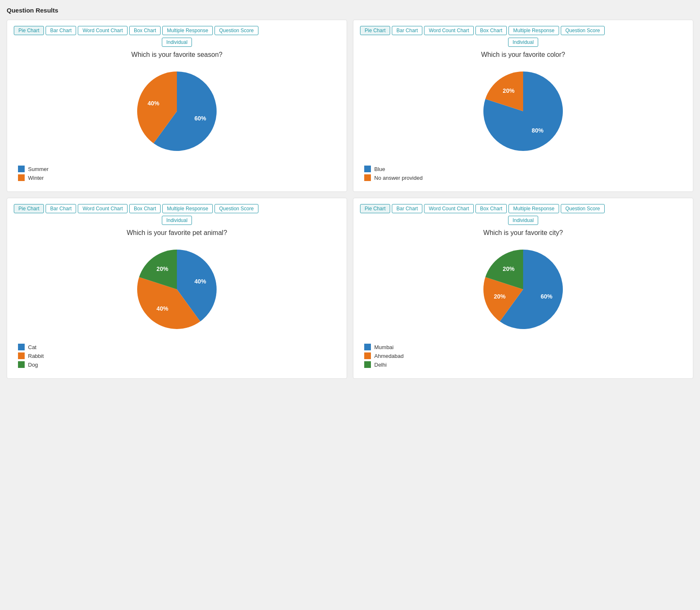  I want to click on slice-label-winter: 40%, so click(154, 103).